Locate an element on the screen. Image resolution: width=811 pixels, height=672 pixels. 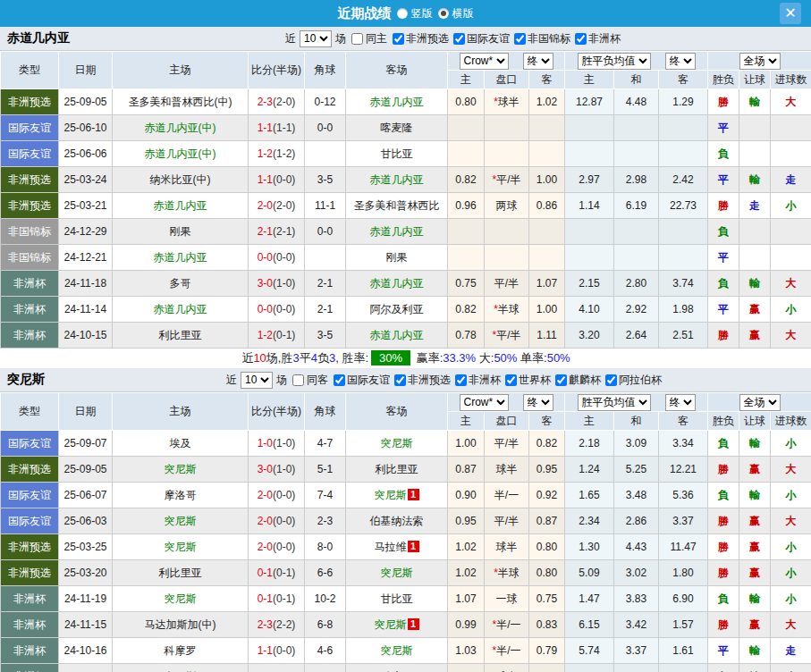
away-odds-cell is located at coordinates (547, 129).